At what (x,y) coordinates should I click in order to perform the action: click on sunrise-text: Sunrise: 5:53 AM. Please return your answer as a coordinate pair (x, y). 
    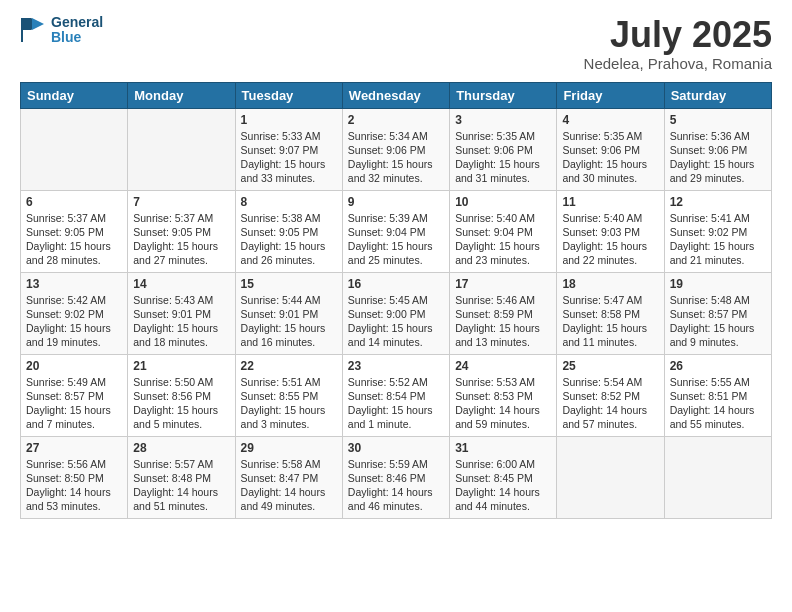
    Looking at the image, I should click on (503, 382).